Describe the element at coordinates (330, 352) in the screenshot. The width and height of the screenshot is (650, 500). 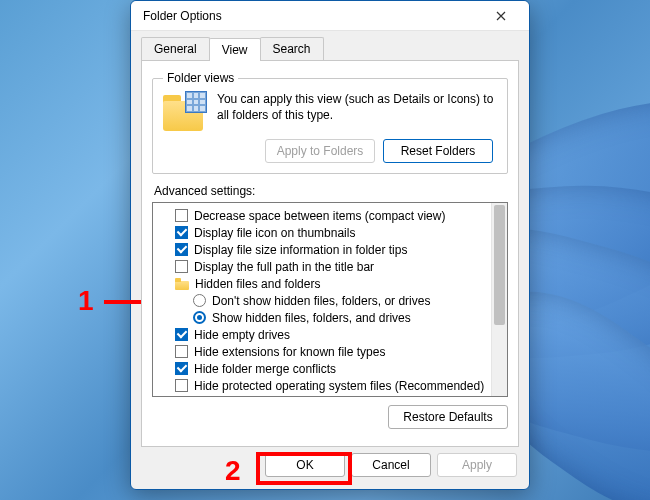
I see `list-item: Hide extensions for known file types` at that location.